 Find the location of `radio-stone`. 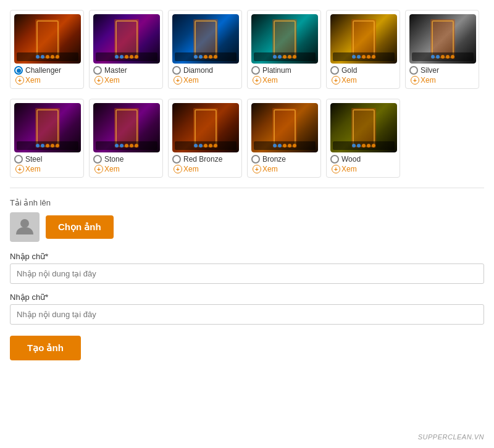

radio-stone is located at coordinates (98, 159).